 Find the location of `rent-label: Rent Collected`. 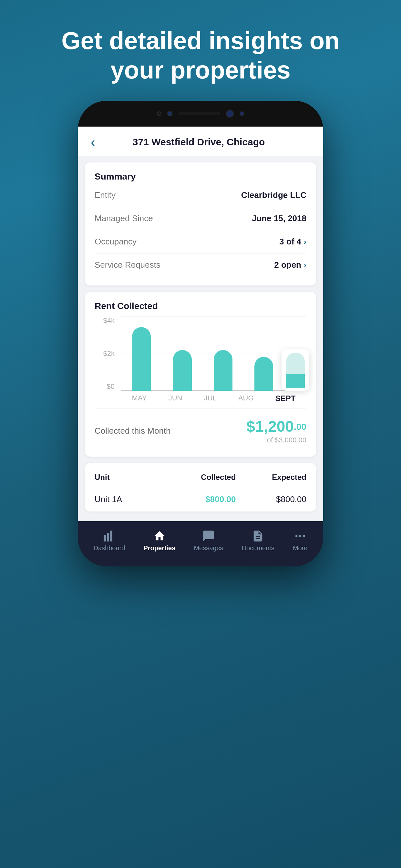

rent-label: Rent Collected is located at coordinates (201, 306).